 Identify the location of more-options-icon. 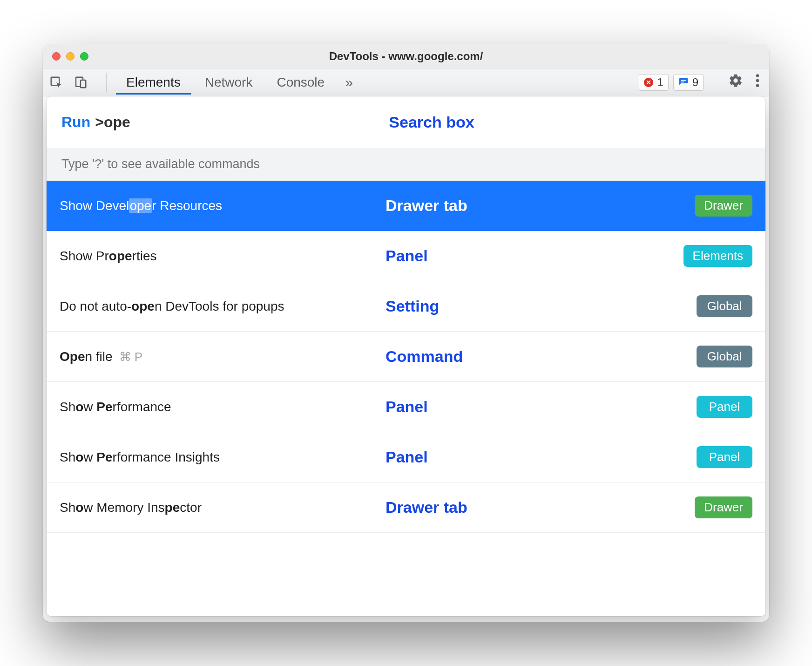
(758, 82).